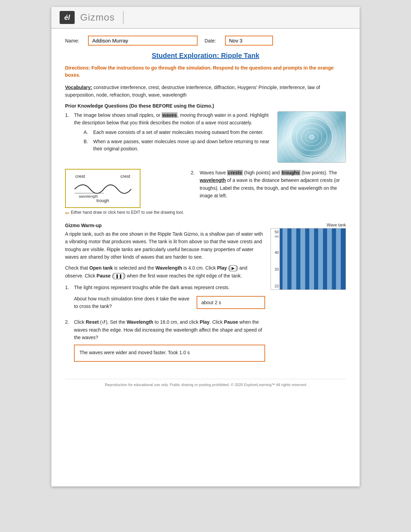 This screenshot has width=411, height=532. I want to click on q1-number: 1., so click(68, 137).